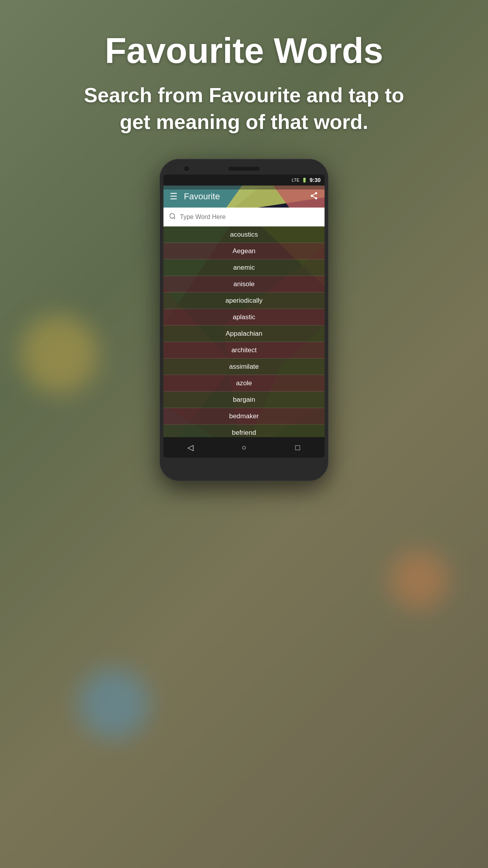  What do you see at coordinates (244, 447) in the screenshot?
I see `home-button: ○` at bounding box center [244, 447].